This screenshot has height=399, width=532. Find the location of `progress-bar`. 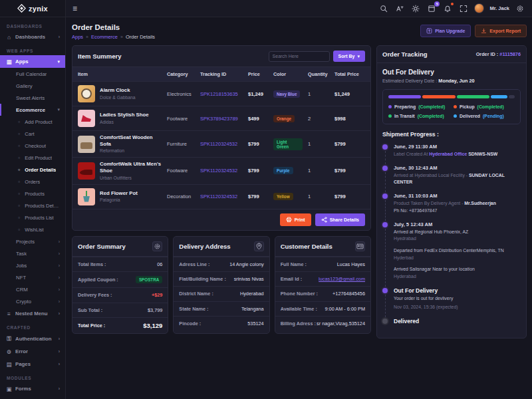

progress-bar is located at coordinates (452, 97).